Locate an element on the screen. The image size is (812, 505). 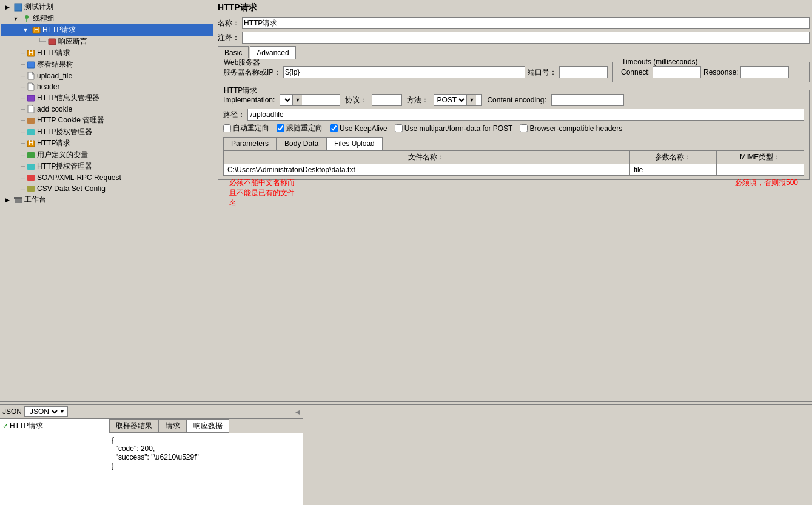
sidebar-item-label: 察看结果树 is located at coordinates (55, 64).